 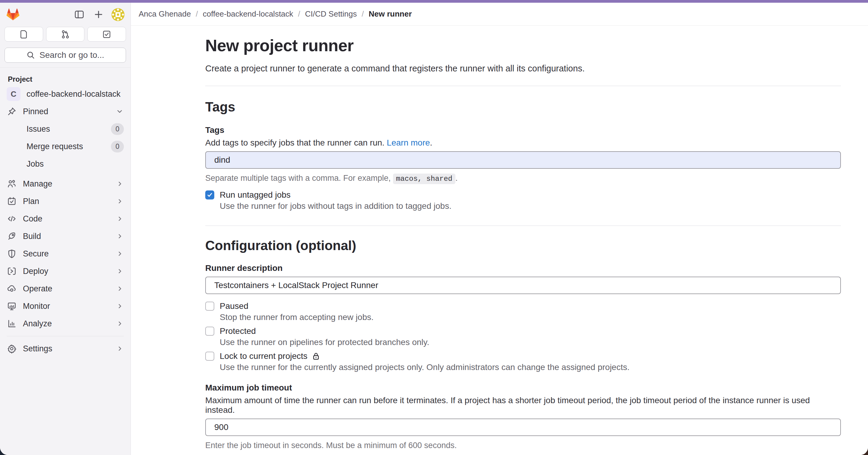 What do you see at coordinates (98, 14) in the screenshot?
I see `plus-icon` at bounding box center [98, 14].